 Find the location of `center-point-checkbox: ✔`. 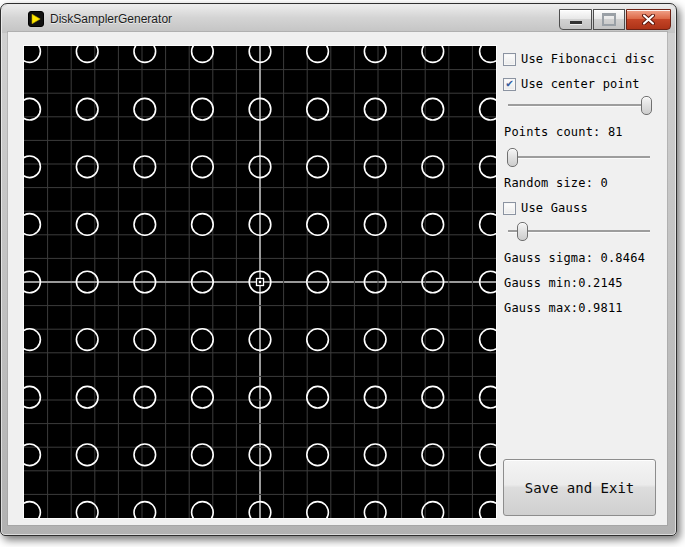

center-point-checkbox: ✔ is located at coordinates (510, 84).